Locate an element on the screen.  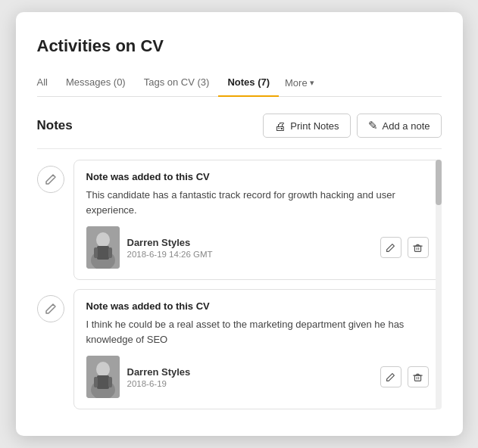
notes-actions: 🖨 Print Notes ✎ Add a note is located at coordinates (351, 126).